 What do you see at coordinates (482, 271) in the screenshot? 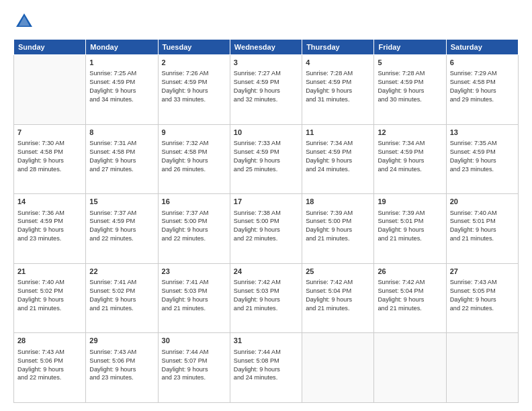
I see `day-number: 27` at bounding box center [482, 271].